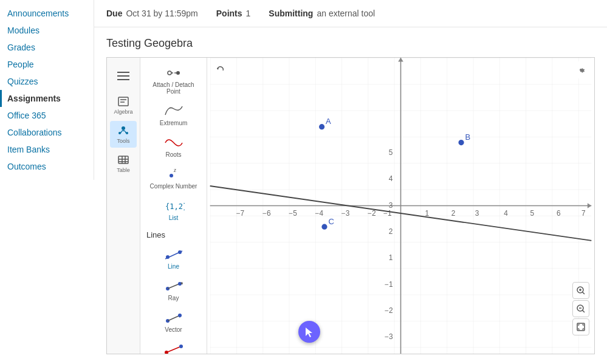 Image resolution: width=607 pixels, height=364 pixels. Describe the element at coordinates (174, 174) in the screenshot. I see `complex-icon: z` at that location.